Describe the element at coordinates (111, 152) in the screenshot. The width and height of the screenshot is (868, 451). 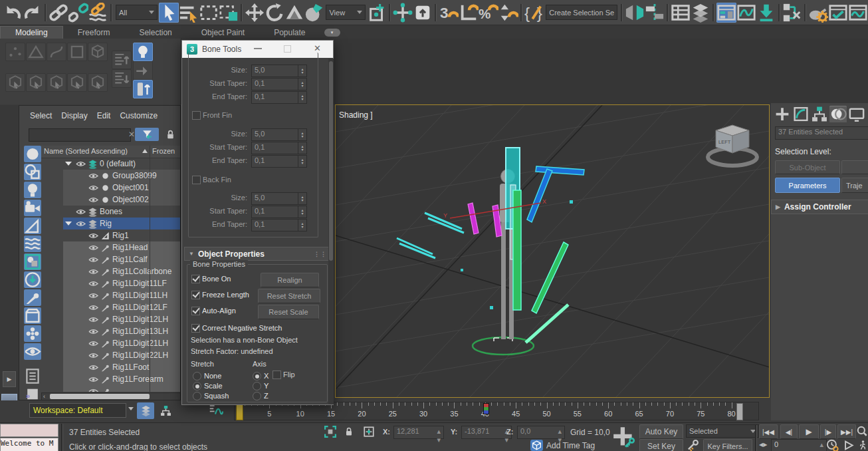
I see `column-headers: Name (Sorted Ascending) Frozen` at that location.